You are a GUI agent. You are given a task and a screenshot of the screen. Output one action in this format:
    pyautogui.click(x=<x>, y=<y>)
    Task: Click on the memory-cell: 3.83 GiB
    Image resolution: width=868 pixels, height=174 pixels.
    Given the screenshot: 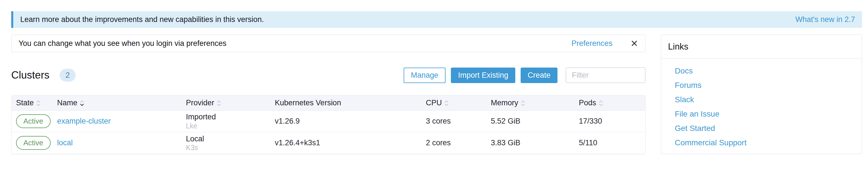 What is the action you would take?
    pyautogui.click(x=530, y=143)
    